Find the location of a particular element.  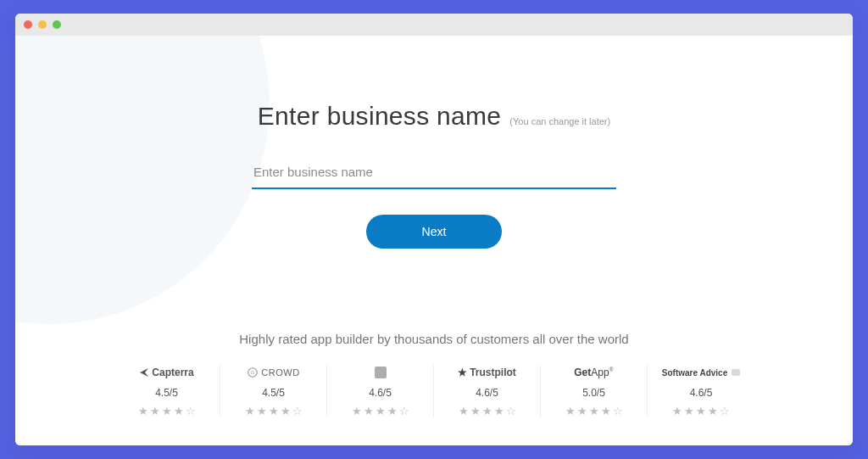

input-container is located at coordinates (434, 175).